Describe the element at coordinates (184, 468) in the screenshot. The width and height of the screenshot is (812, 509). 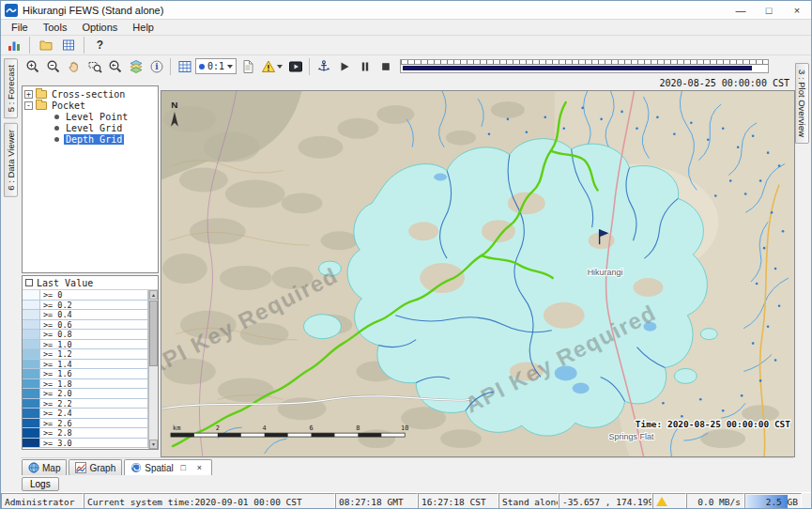
I see `undock-panel-button: □` at that location.